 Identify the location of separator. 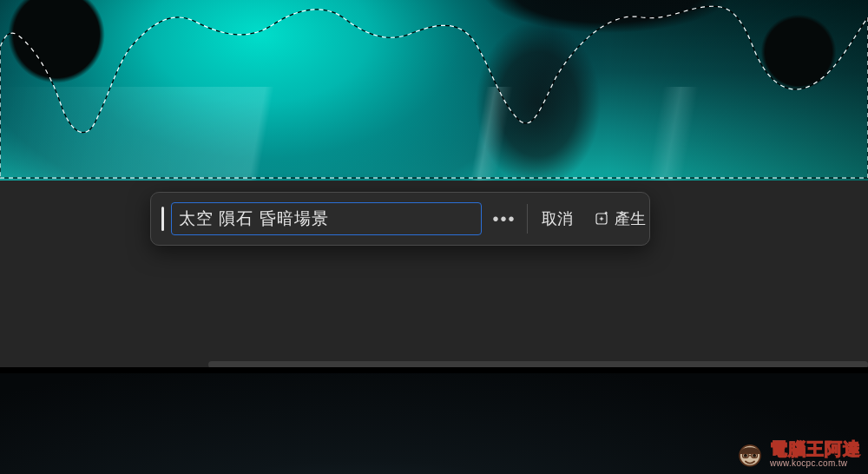
(528, 219).